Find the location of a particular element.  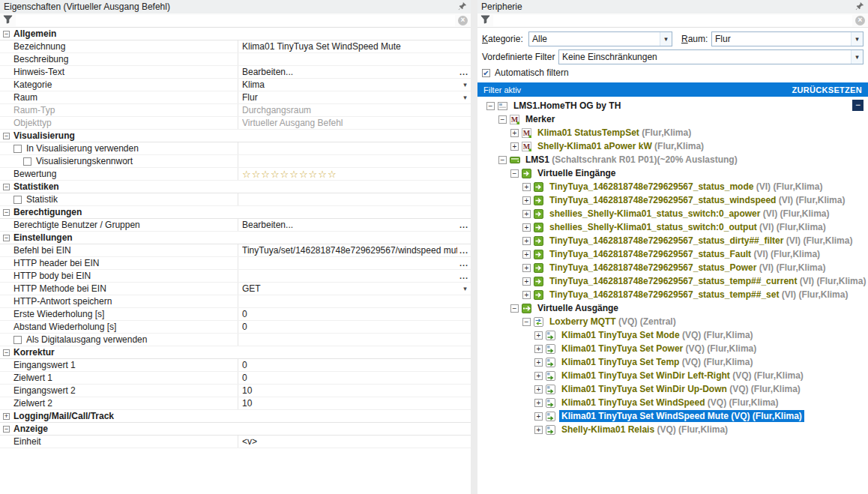

tree-item-virtuelle-eing-nge: −Virtuelle Eingänge is located at coordinates (673, 173).